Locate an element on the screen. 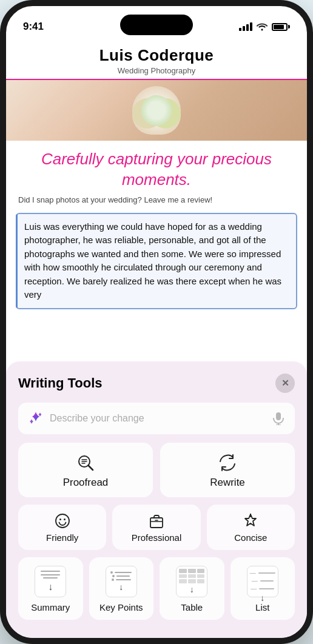 The height and width of the screenshot is (644, 313). website-tagline: Carefully capturing your precious moment… is located at coordinates (156, 168).